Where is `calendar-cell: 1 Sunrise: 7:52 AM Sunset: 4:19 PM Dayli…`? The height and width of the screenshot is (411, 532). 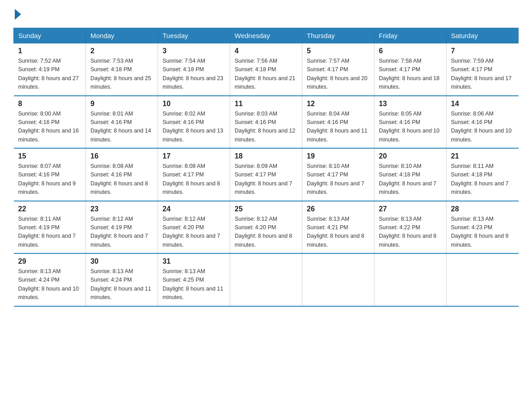 calendar-cell: 1 Sunrise: 7:52 AM Sunset: 4:19 PM Dayli… is located at coordinates (50, 70).